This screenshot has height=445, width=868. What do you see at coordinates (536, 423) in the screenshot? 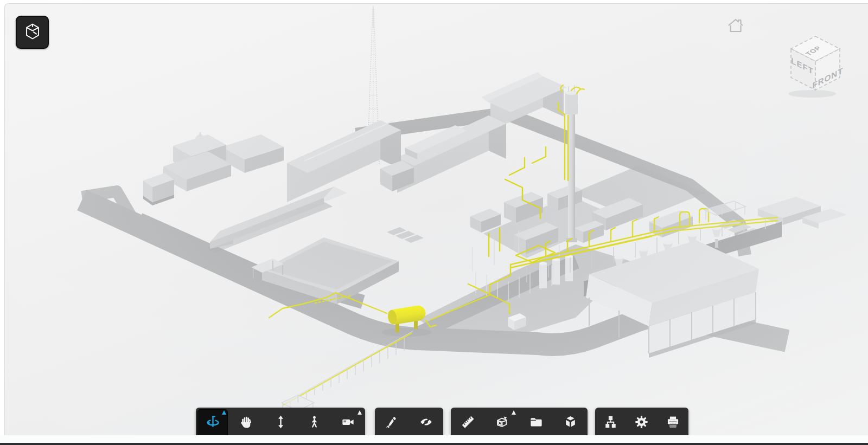
I see `folder-icon` at bounding box center [536, 423].